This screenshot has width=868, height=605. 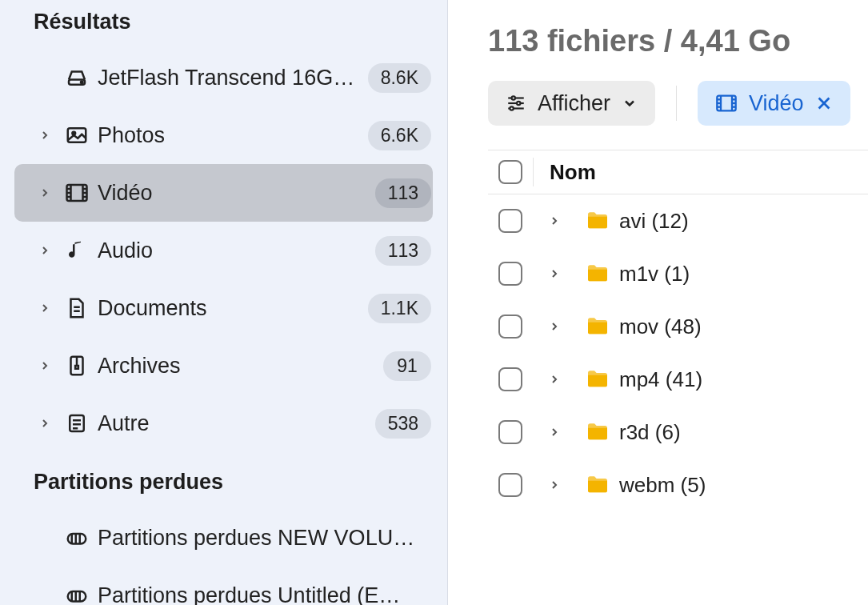 I want to click on table-row: mp4 (41), so click(x=678, y=379).